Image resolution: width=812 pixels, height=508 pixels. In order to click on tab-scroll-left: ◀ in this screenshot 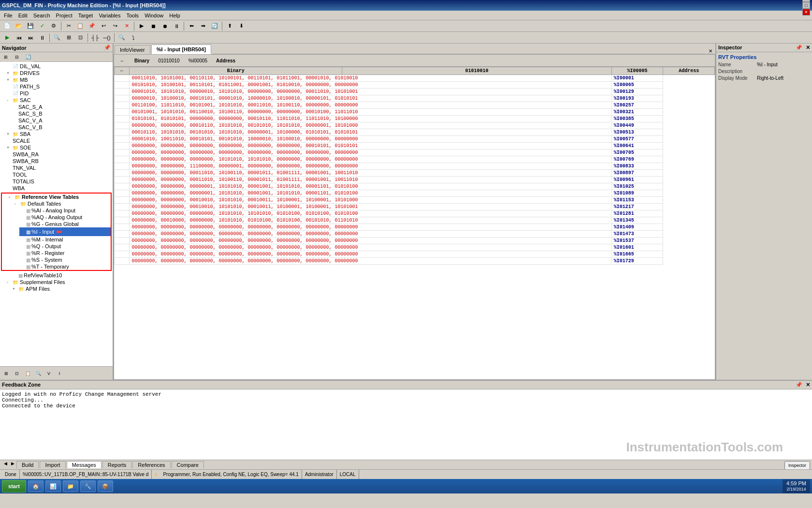, I will do `click(6, 463)`.